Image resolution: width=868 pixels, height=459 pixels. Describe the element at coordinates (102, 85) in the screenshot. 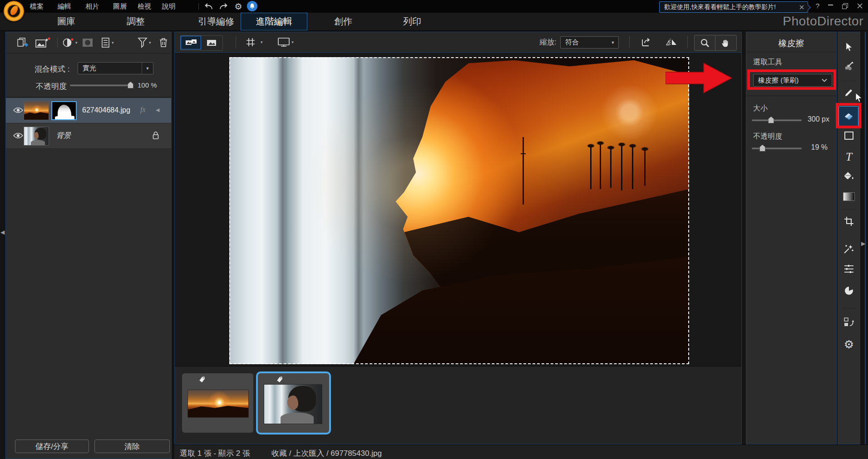

I see `layer-opacity-slider` at that location.